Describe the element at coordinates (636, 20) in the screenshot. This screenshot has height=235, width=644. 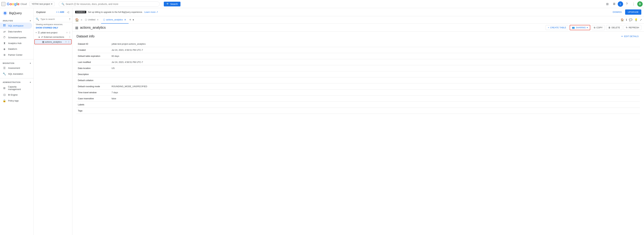
I see `tab-right-lightbulb-button: 💡` at that location.